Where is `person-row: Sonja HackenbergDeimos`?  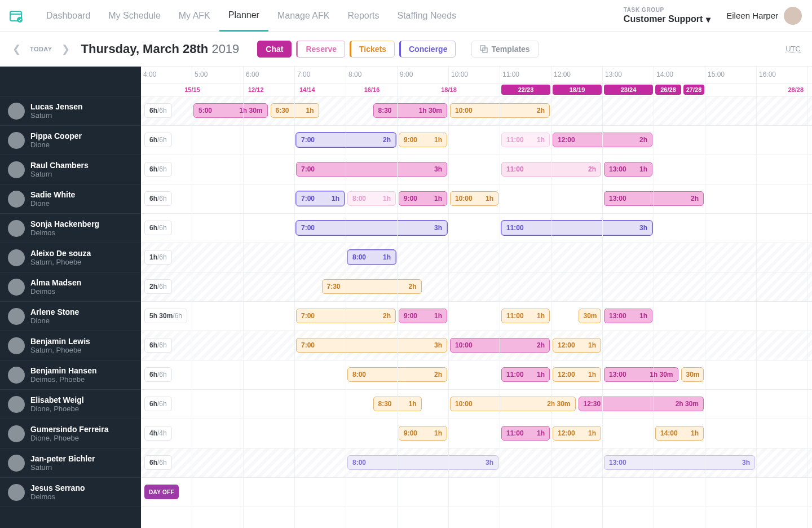
person-row: Sonja HackenbergDeimos is located at coordinates (70, 228).